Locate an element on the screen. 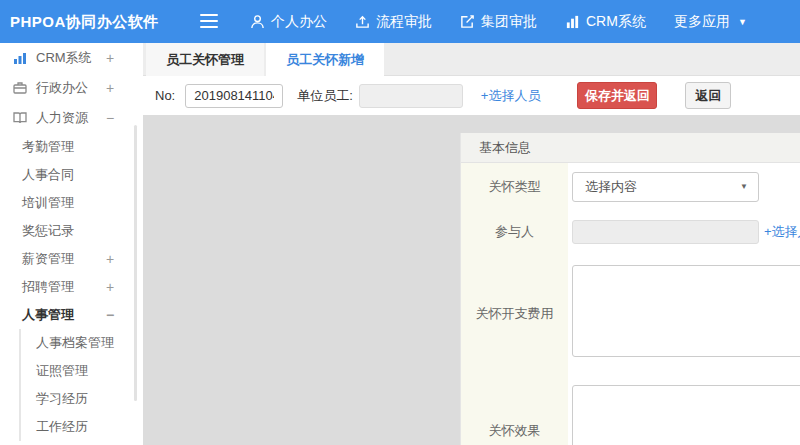 The image size is (800, 445). participants-label: 参与人 is located at coordinates (514, 232).